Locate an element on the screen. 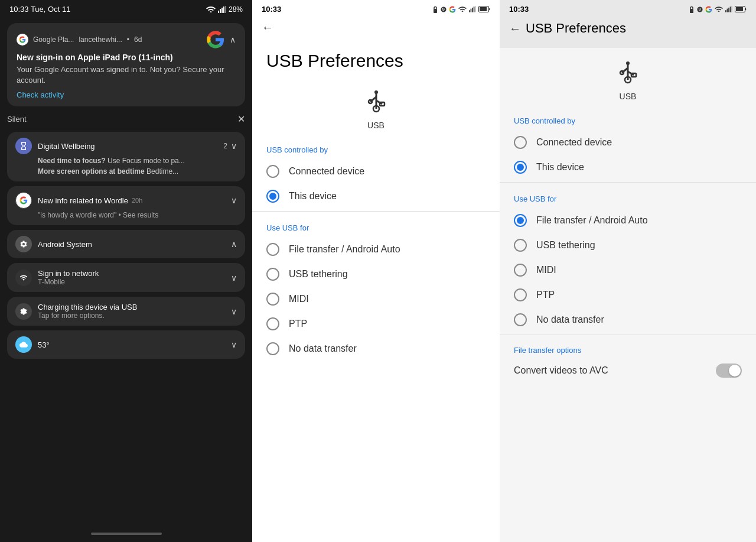 The height and width of the screenshot is (542, 756). convert-videos-label: Convert videos to AVC is located at coordinates (561, 371).